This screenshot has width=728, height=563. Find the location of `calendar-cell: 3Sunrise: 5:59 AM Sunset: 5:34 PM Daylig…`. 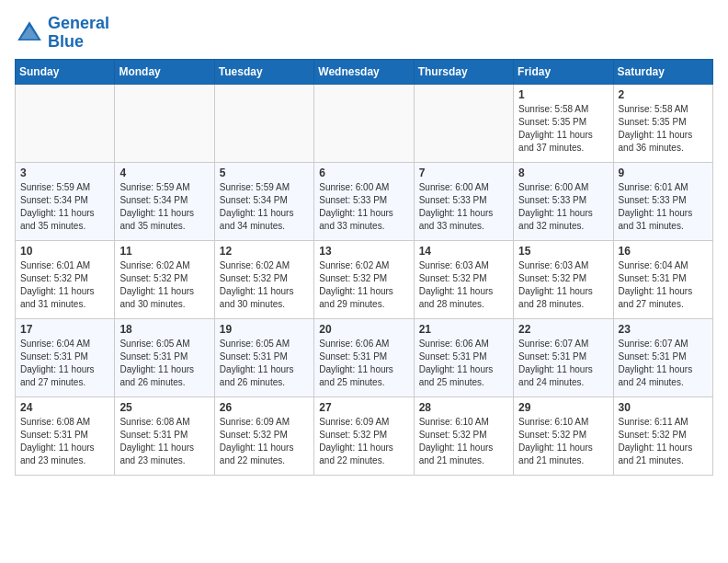

calendar-cell: 3Sunrise: 5:59 AM Sunset: 5:34 PM Daylig… is located at coordinates (65, 201).